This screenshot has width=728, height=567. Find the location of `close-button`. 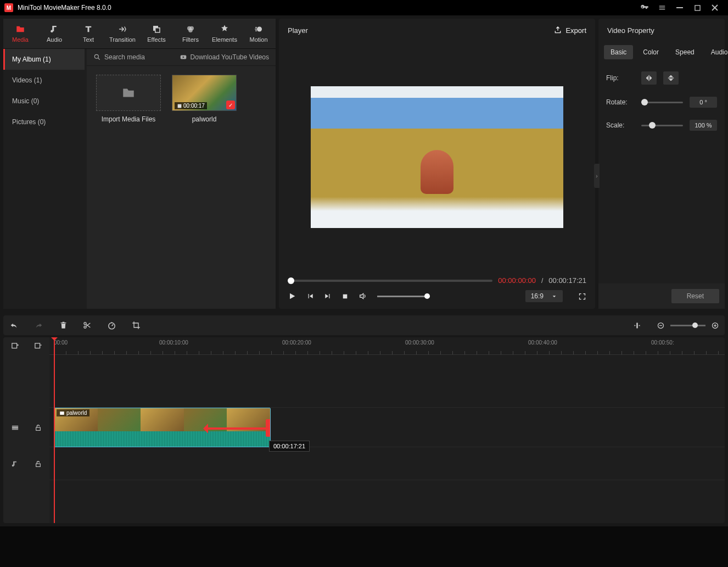

close-button is located at coordinates (715, 8).